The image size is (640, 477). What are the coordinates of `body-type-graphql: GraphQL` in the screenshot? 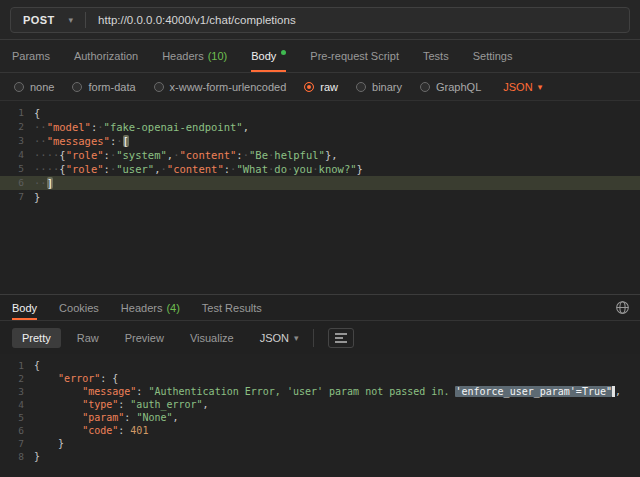 It's located at (450, 87).